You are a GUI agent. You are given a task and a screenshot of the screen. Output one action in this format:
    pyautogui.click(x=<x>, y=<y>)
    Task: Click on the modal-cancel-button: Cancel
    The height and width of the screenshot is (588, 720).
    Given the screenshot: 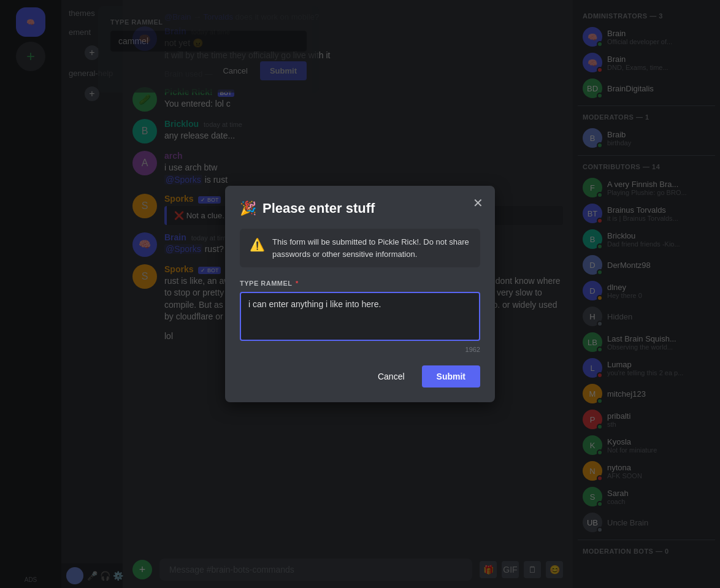 What is the action you would take?
    pyautogui.click(x=391, y=376)
    